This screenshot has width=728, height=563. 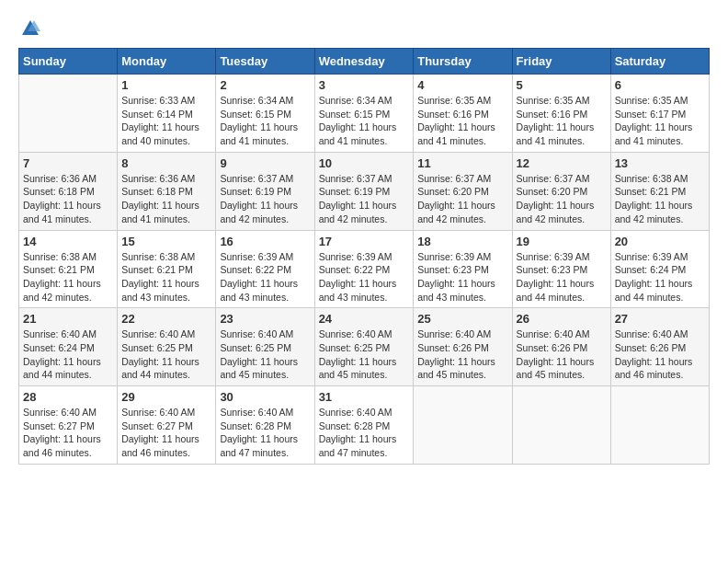 I want to click on calendar-day-cell: 5Sunrise: 6:35 AMSunset: 6:16 PMDaylight…, so click(x=561, y=114).